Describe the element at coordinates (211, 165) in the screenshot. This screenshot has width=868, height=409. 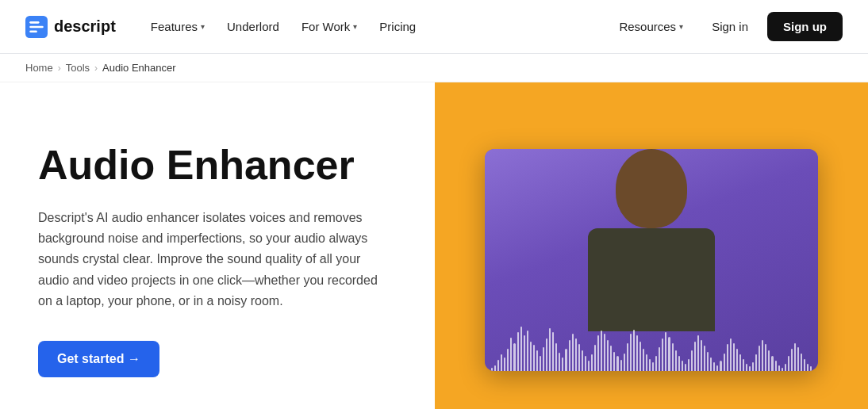
I see `hero-title: Audio Enhancer` at that location.